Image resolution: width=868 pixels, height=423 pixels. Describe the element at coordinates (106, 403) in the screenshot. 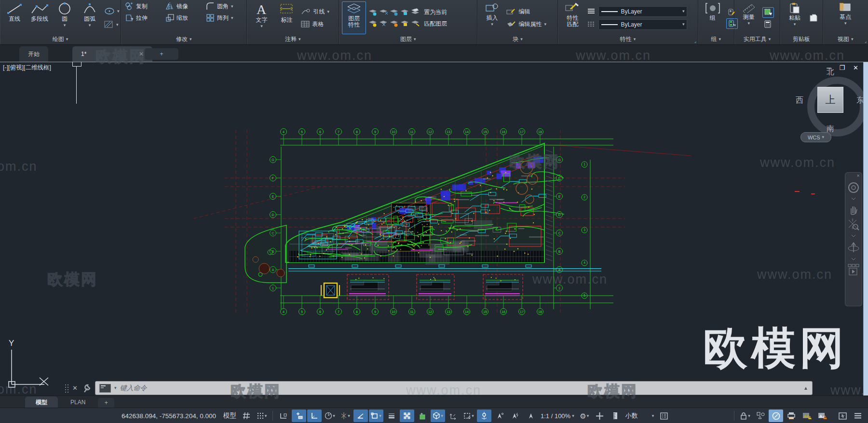

I see `new-layout-button: +` at that location.